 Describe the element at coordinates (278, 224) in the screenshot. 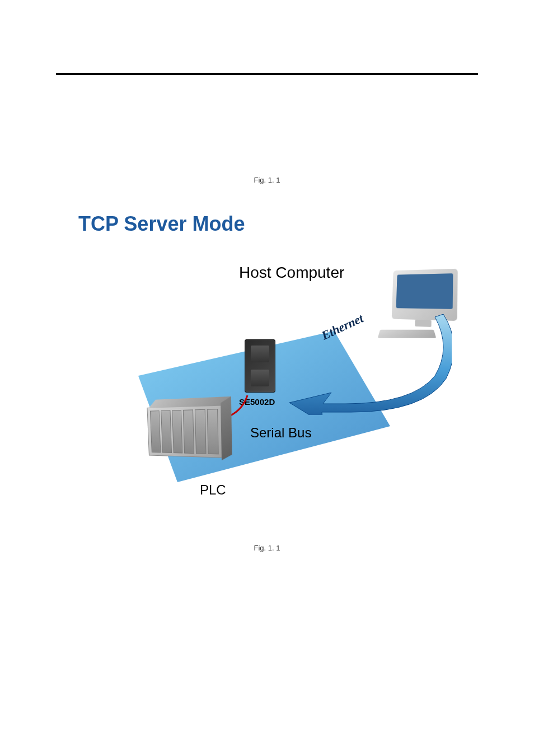

I see `diagram-title: TCP Server Mode` at that location.